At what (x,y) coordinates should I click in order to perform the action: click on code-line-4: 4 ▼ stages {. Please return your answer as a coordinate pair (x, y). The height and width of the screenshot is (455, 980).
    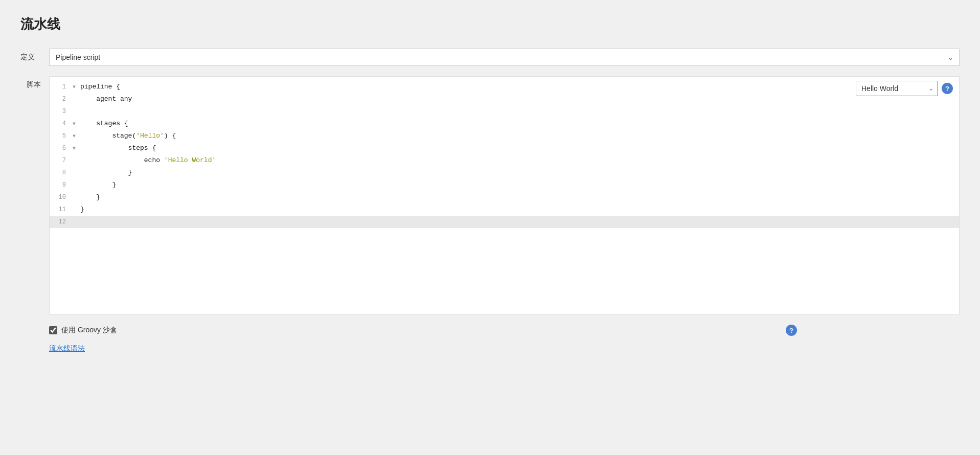
    Looking at the image, I should click on (504, 124).